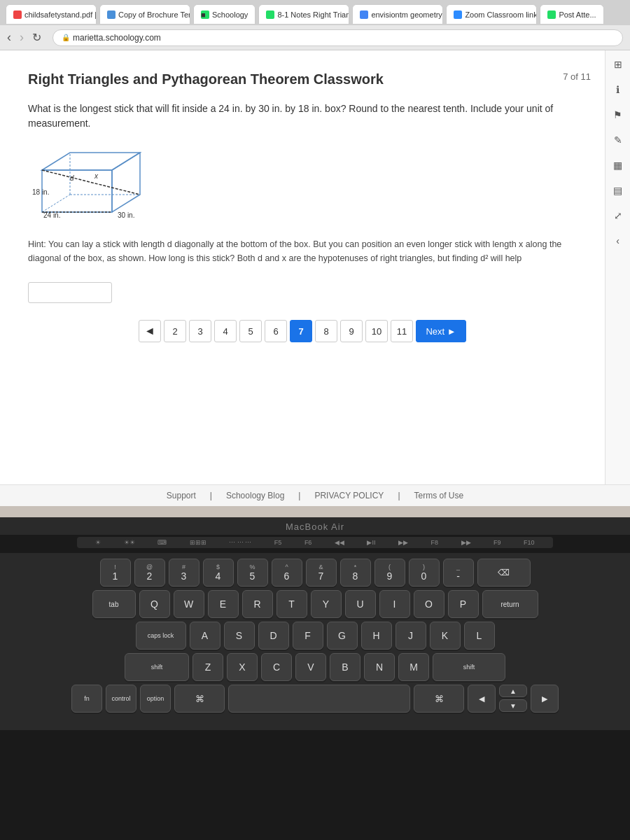 The width and height of the screenshot is (630, 840). What do you see at coordinates (618, 90) in the screenshot?
I see `info-icon: ℹ` at bounding box center [618, 90].